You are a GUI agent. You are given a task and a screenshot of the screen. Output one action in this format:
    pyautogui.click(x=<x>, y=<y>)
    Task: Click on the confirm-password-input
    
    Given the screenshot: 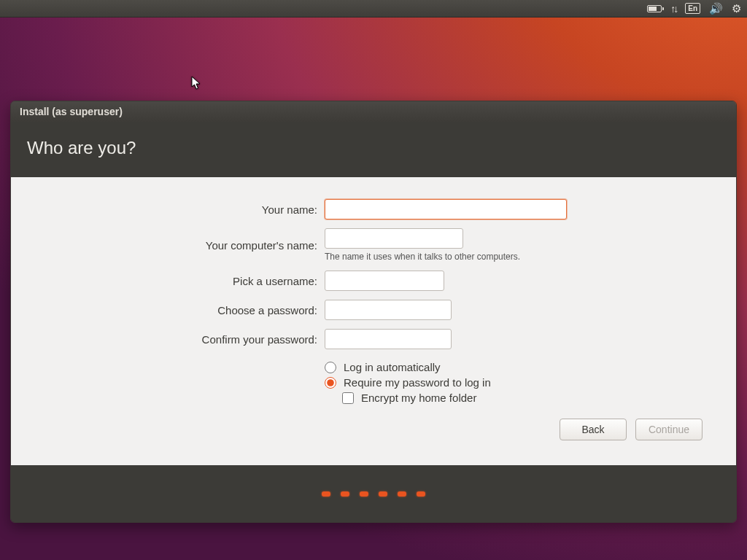 What is the action you would take?
    pyautogui.click(x=388, y=339)
    